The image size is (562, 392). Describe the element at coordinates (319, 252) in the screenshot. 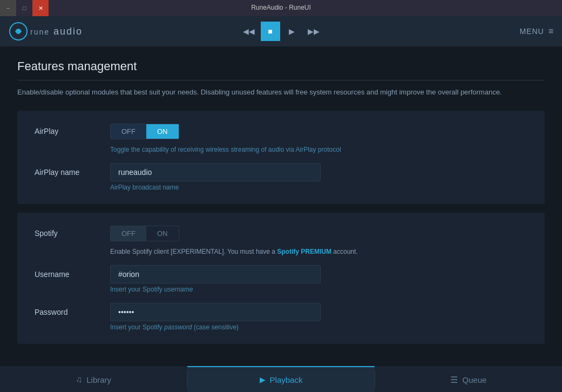

I see `spotify-hint: Enable Spotify client [EXPERIMENTAL]. Yo…` at that location.